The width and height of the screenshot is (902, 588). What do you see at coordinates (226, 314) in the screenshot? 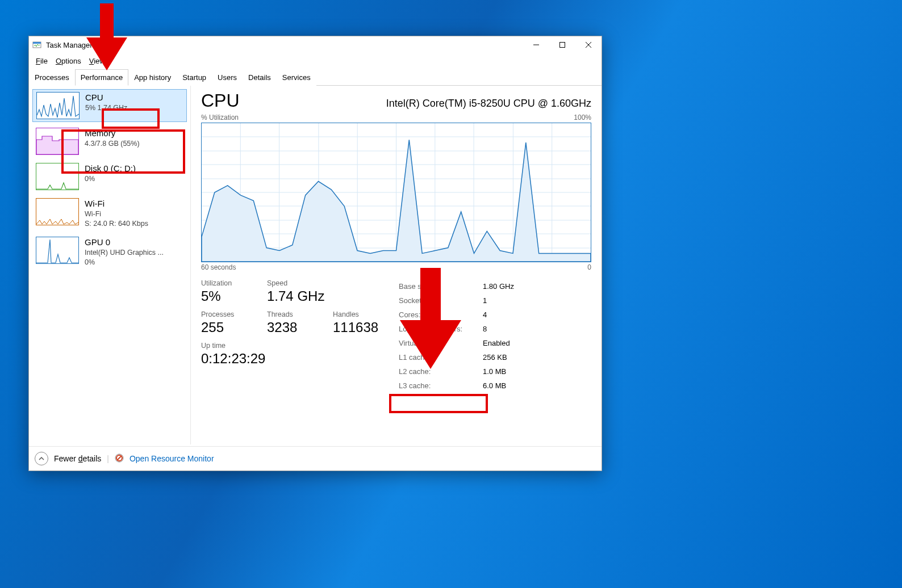
I see `processes-label: Processes` at bounding box center [226, 314].